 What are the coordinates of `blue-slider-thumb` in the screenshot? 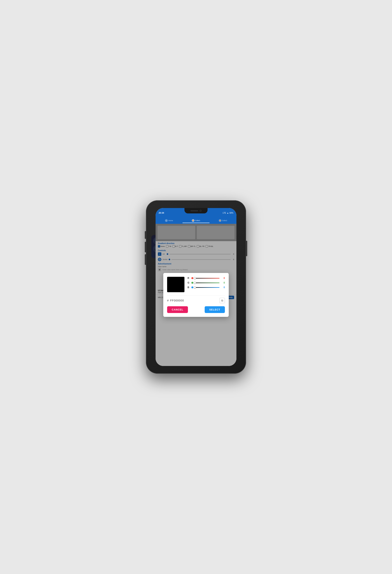 It's located at (195, 287).